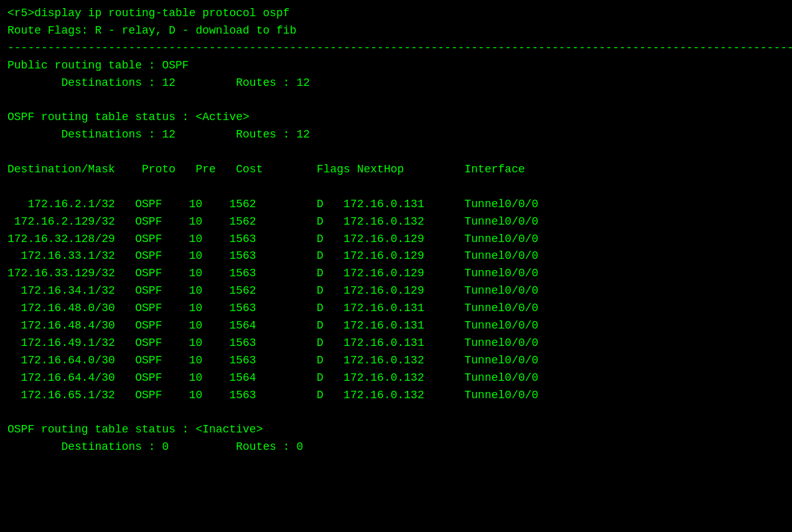  Describe the element at coordinates (396, 83) in the screenshot. I see `public-destinations: Destinations : 12 Routes : 12` at that location.